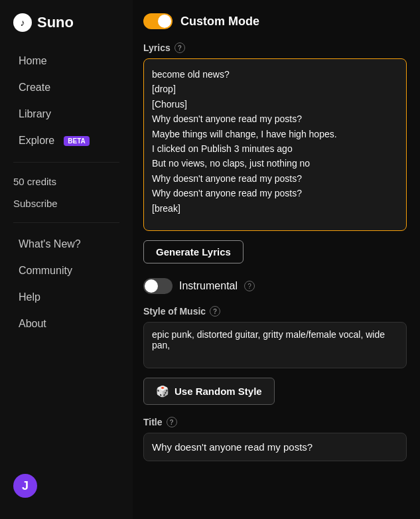 The height and width of the screenshot is (519, 420). What do you see at coordinates (66, 271) in the screenshot?
I see `sidebar-item-community: Community` at bounding box center [66, 271].